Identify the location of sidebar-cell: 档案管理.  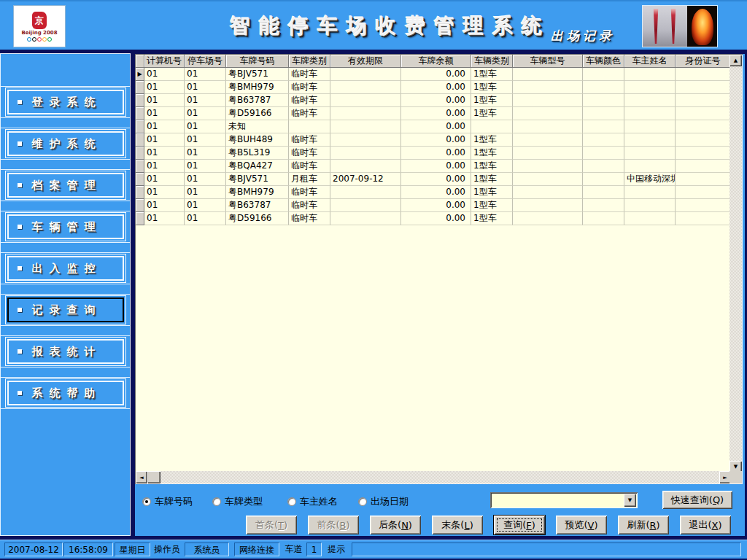
(66, 185).